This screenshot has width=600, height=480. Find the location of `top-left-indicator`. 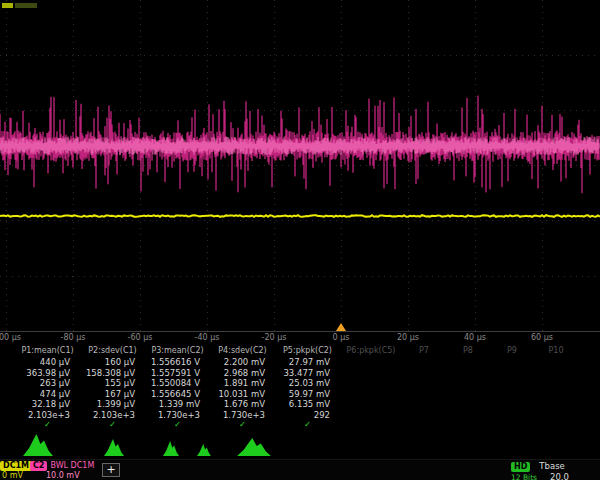

top-left-indicator is located at coordinates (20, 6).